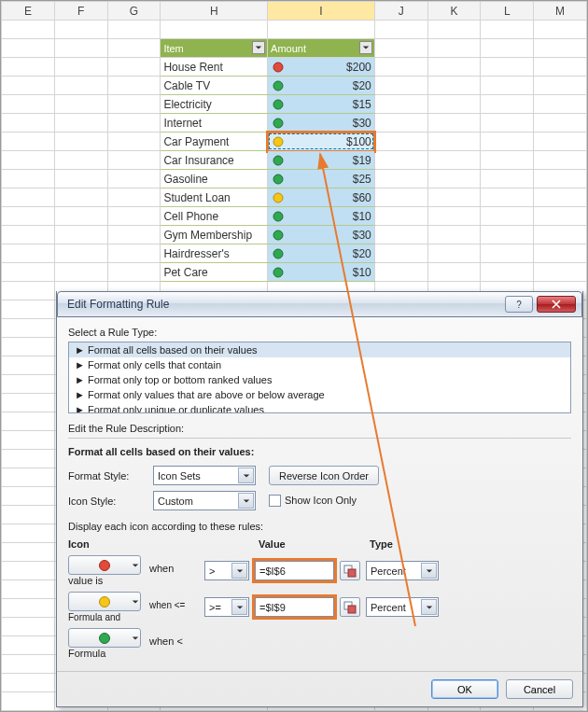 The image size is (588, 712). I want to click on column-header-F: F, so click(80, 11).